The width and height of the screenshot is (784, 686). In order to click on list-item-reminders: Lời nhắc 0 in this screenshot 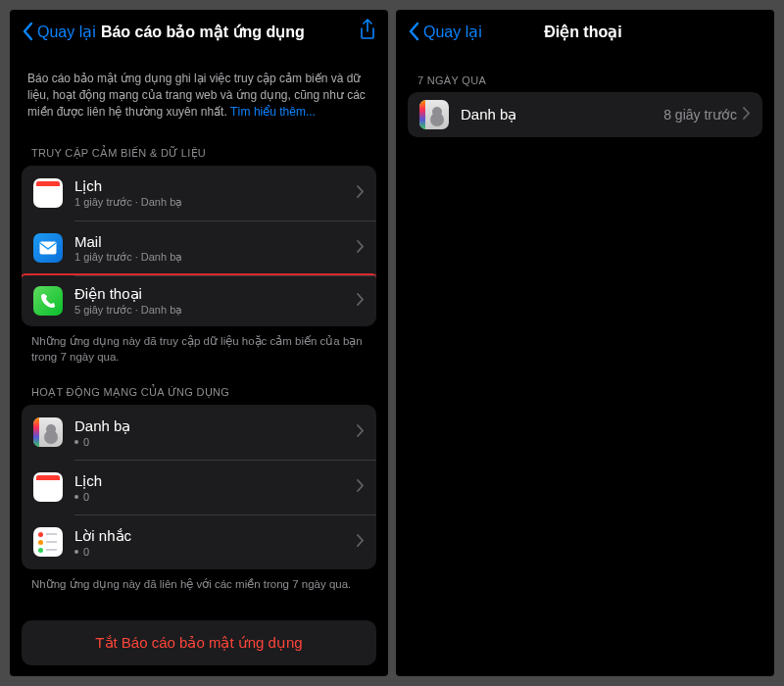, I will do `click(199, 542)`.